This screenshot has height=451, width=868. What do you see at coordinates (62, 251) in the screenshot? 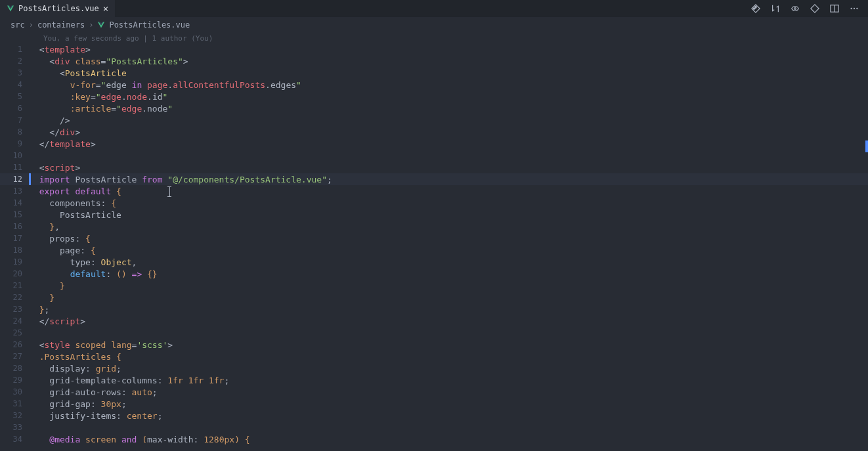
I see `code-line: page: {` at bounding box center [62, 251].